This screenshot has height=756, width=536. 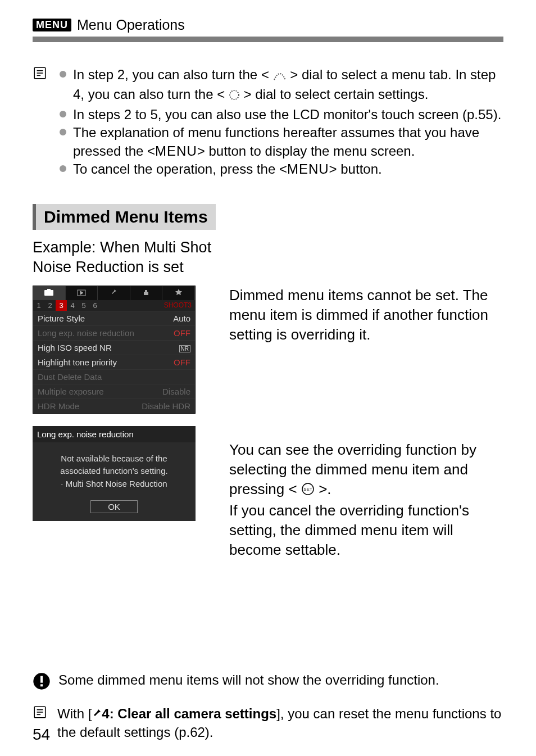 What do you see at coordinates (95, 306) in the screenshot?
I see `subtab-6: 6` at bounding box center [95, 306].